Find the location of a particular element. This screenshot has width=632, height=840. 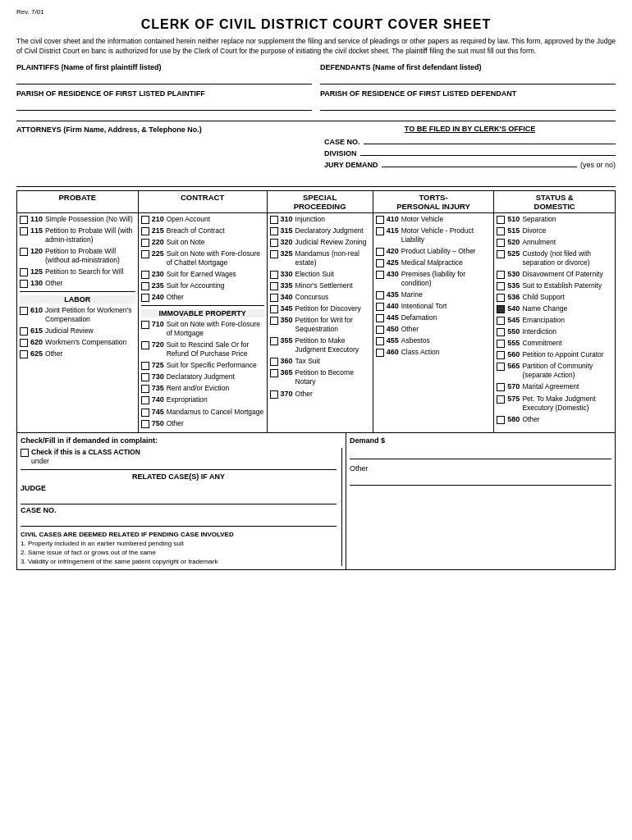

special-item-325: 325 Mandamus (non-real estate) is located at coordinates (320, 258).